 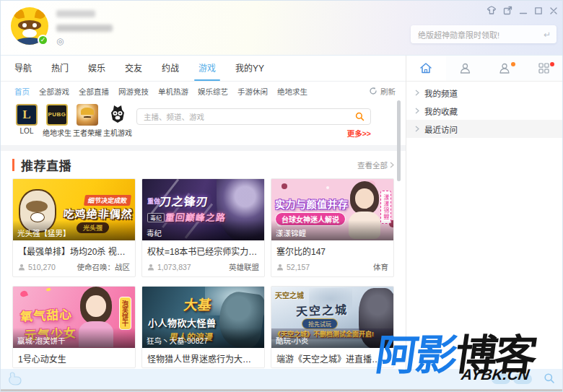 I want to click on bottom-dock, so click(x=282, y=379).